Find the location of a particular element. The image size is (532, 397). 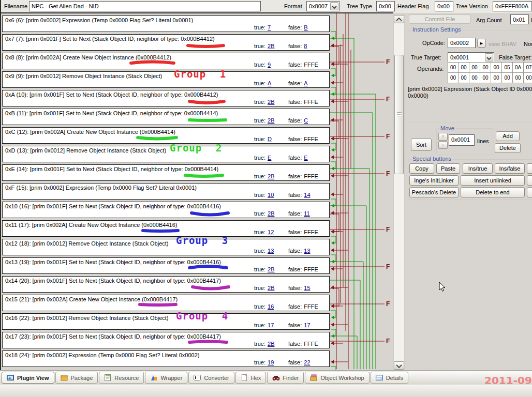

sort-button: Sort is located at coordinates (421, 145).